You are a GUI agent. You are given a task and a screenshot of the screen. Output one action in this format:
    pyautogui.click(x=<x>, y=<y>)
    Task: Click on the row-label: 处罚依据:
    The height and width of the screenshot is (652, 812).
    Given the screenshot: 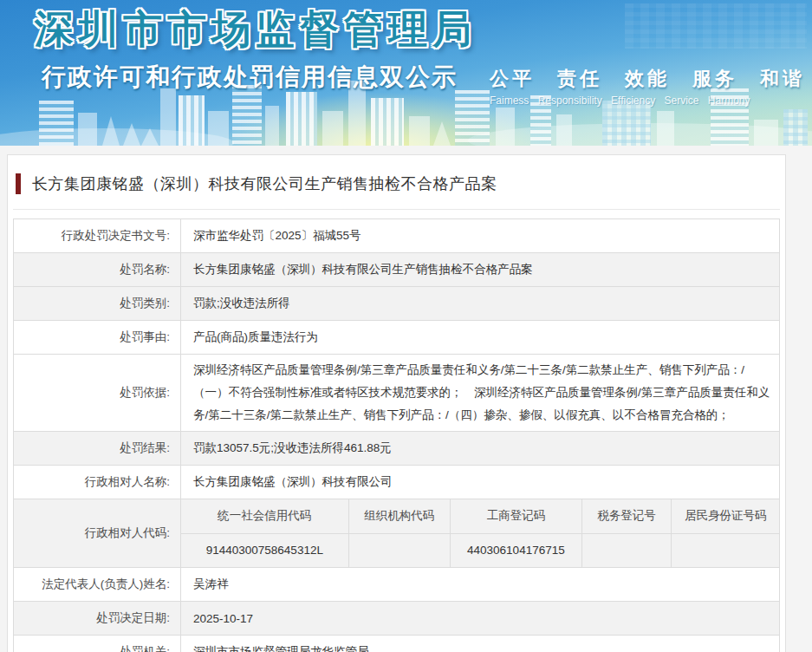 What is the action you would take?
    pyautogui.click(x=97, y=394)
    